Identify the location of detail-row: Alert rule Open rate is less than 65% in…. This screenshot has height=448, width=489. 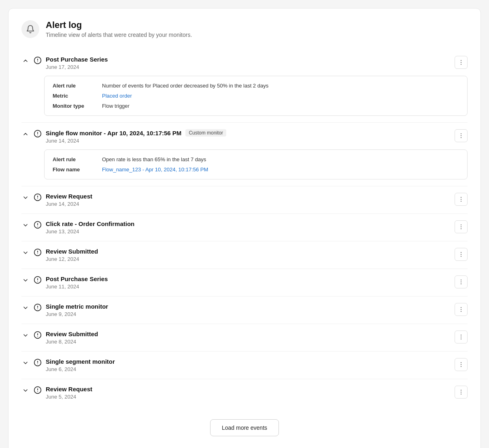
(256, 160).